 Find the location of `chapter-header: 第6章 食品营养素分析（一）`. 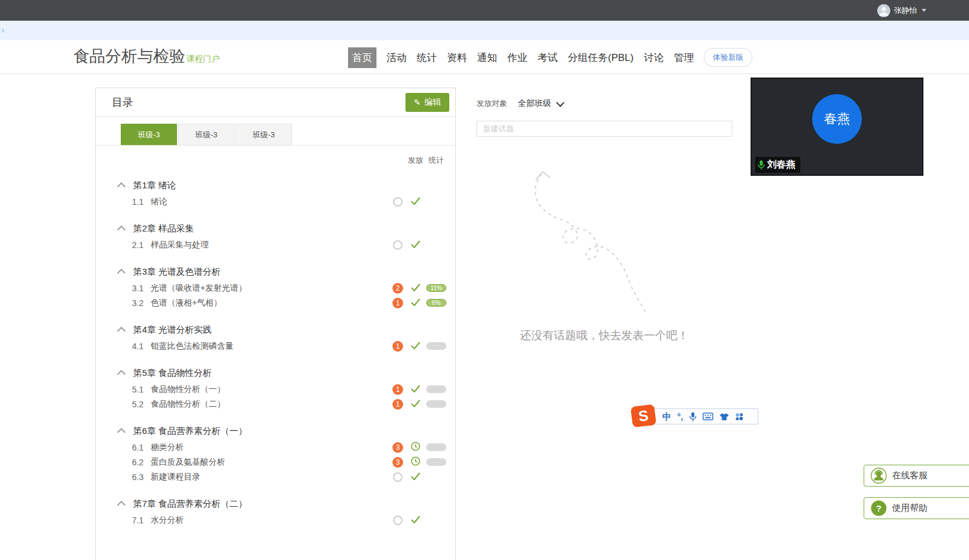

chapter-header: 第6章 食品营养素分析（一） is located at coordinates (276, 431).